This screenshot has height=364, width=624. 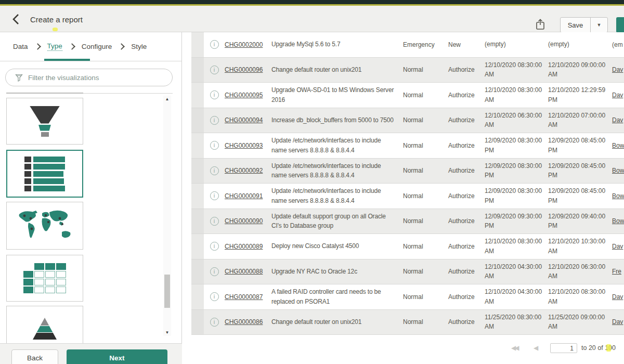 I want to click on pyramid-chart-icon, so click(x=45, y=329).